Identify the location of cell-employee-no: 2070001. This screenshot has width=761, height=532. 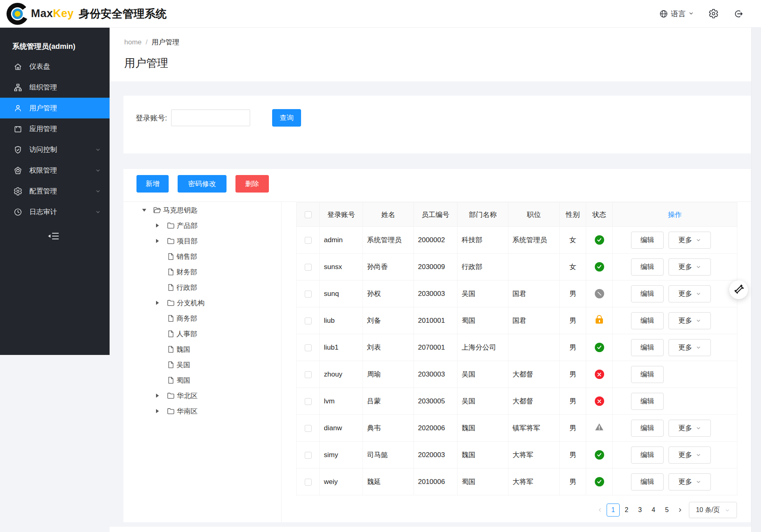
(436, 348).